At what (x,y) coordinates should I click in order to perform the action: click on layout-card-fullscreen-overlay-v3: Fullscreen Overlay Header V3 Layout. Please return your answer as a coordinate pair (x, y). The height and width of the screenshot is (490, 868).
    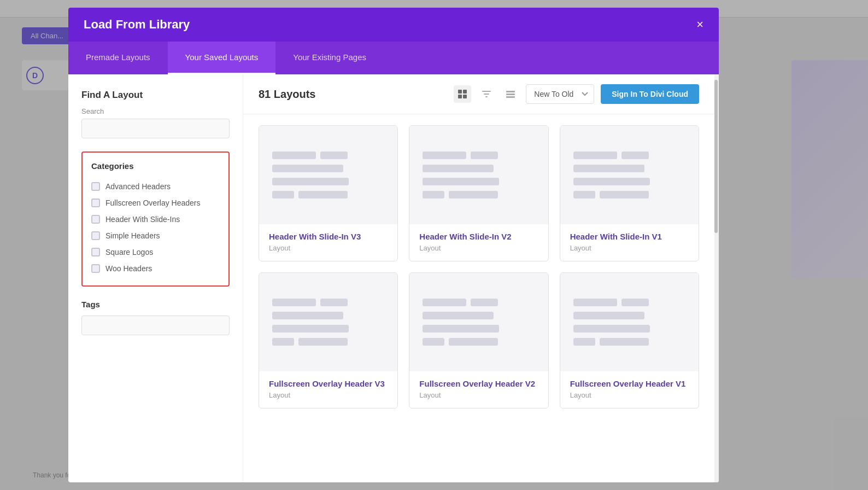
    Looking at the image, I should click on (328, 340).